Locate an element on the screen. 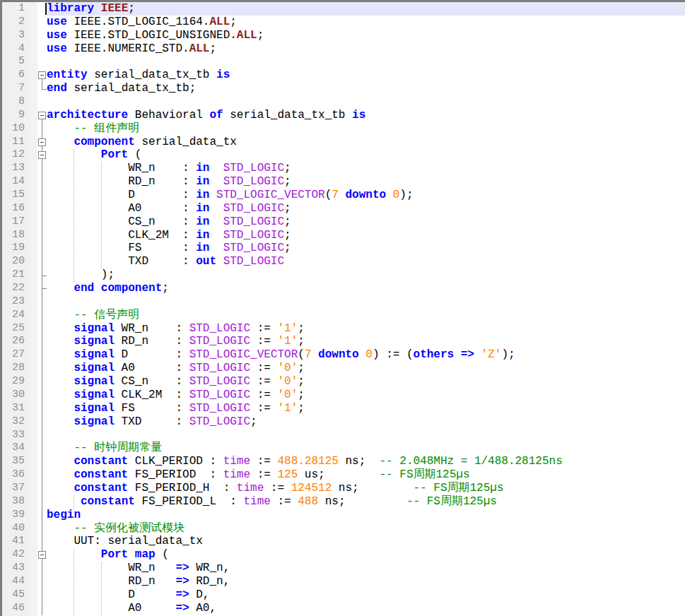 Image resolution: width=685 pixels, height=616 pixels. code-line: 2use IEEE.STD_LOGIC_1164.ALL; is located at coordinates (342, 23).